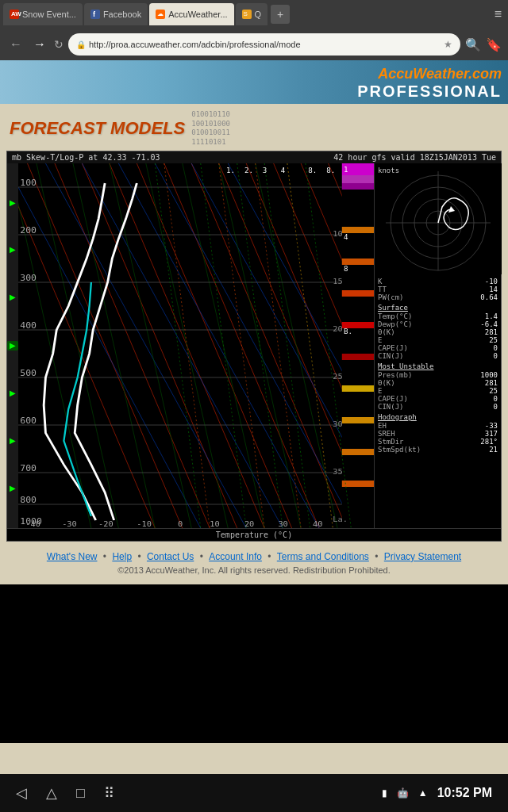 The width and height of the screenshot is (508, 812). Describe the element at coordinates (21, 793) in the screenshot. I see `android-back-button: ◁` at that location.